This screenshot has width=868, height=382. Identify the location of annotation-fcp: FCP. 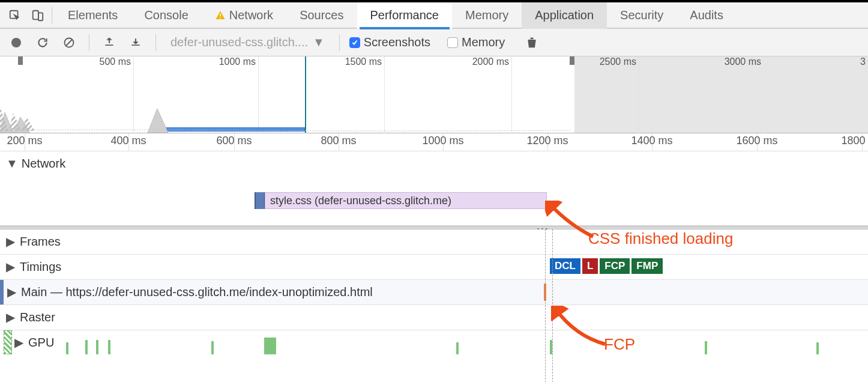
(619, 345).